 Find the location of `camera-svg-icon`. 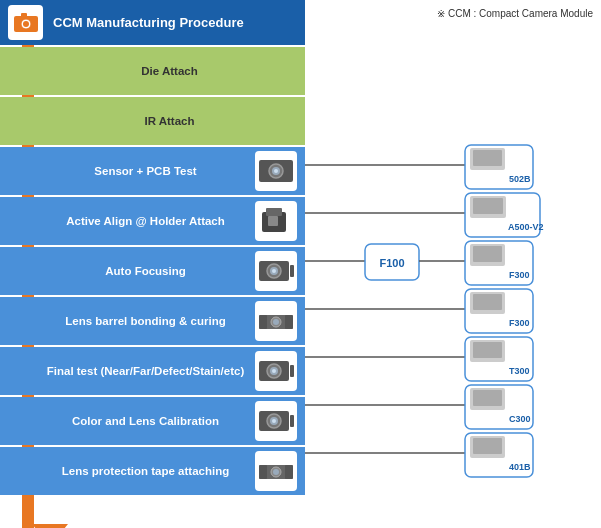

camera-svg-icon is located at coordinates (26, 23).